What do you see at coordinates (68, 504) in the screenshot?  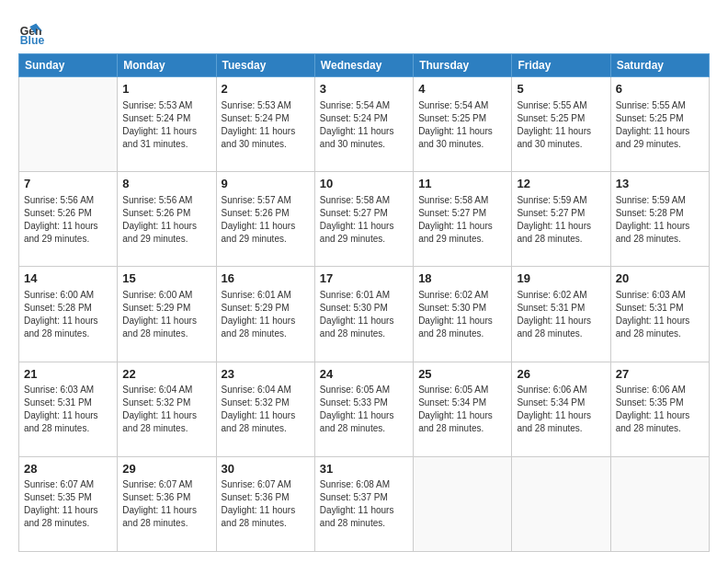 I see `day-info: Sunrise: 6:07 AM Sunset: 5:35 PM Dayligh…` at bounding box center [68, 504].